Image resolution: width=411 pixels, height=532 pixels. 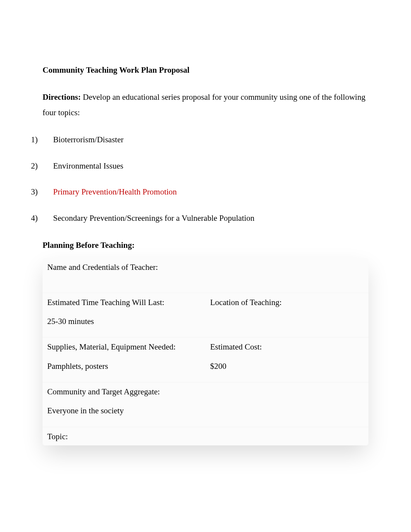 I want to click on list-number: 1), so click(x=47, y=140).